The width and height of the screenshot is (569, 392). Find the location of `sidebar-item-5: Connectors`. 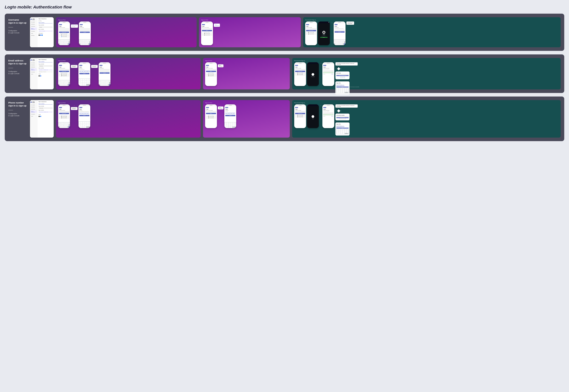

sidebar-item-5: Connectors is located at coordinates (33, 31).